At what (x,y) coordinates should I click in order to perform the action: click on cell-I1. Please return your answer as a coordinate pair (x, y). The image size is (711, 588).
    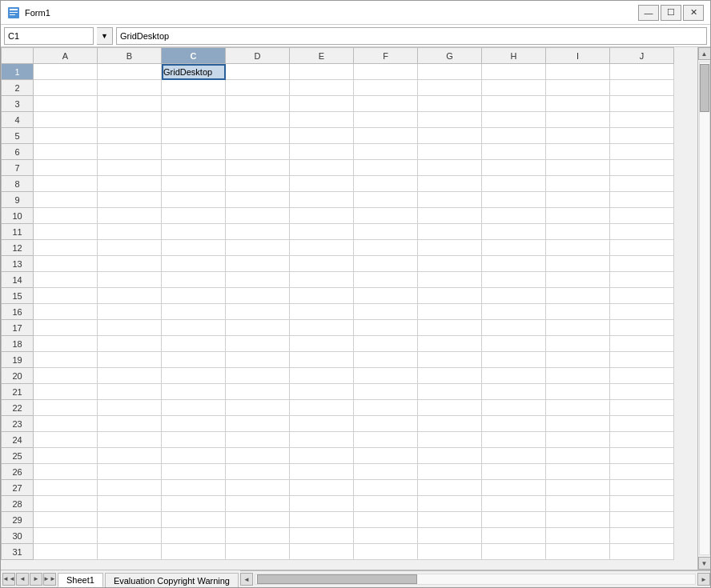
    Looking at the image, I should click on (578, 72).